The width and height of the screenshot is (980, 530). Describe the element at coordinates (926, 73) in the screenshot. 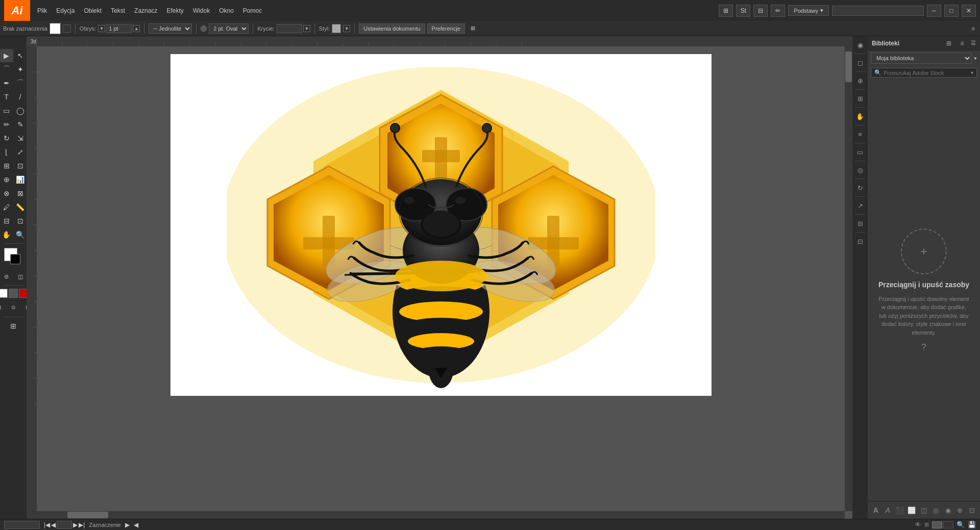

I see `stock-search-input` at that location.